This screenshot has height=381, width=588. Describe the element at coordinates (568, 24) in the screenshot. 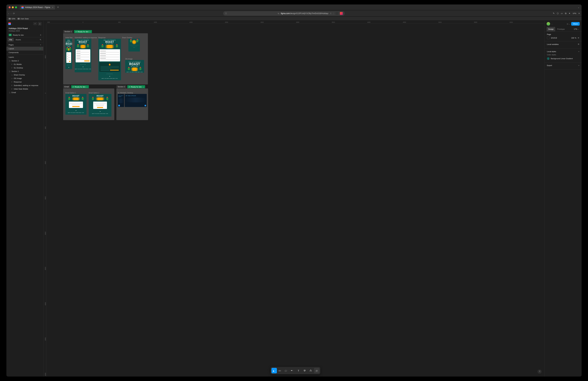

I see `present-button: ▷ ⌄` at that location.